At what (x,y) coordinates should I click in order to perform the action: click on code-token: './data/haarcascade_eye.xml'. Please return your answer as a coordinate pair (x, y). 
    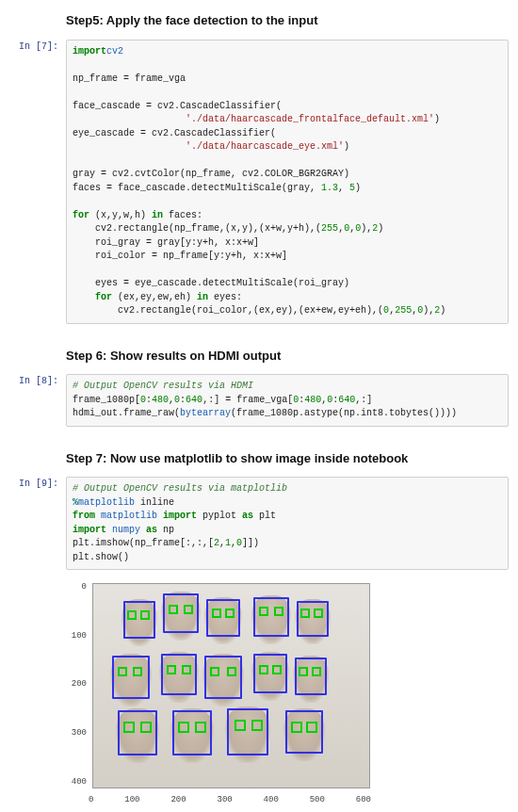
    Looking at the image, I should click on (265, 147).